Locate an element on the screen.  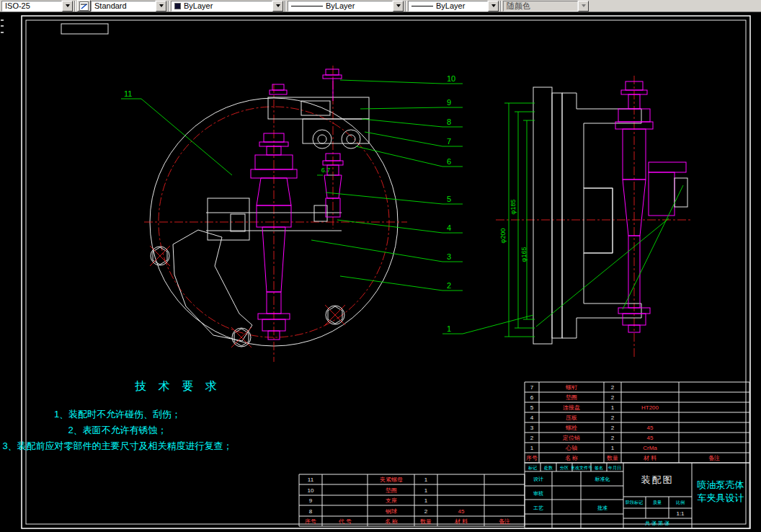
dim-style-combo: ISO-25 is located at coordinates (37, 6).